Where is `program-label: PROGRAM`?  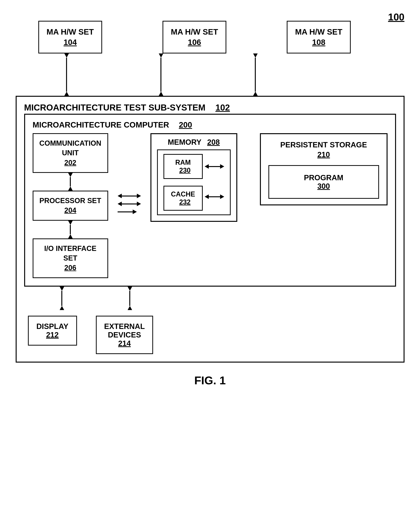
program-label: PROGRAM is located at coordinates (324, 178).